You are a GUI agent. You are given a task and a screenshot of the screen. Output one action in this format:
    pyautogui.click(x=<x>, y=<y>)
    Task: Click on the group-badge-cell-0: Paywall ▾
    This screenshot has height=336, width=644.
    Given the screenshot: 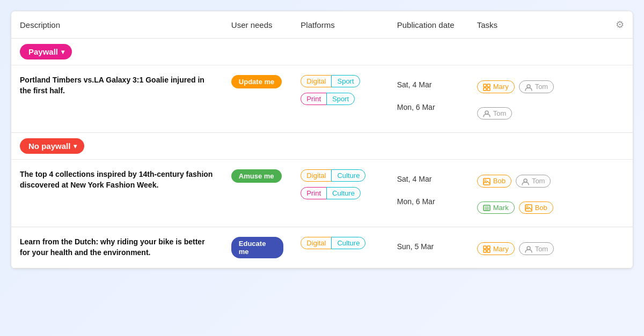 What is the action you would take?
    pyautogui.click(x=322, y=52)
    